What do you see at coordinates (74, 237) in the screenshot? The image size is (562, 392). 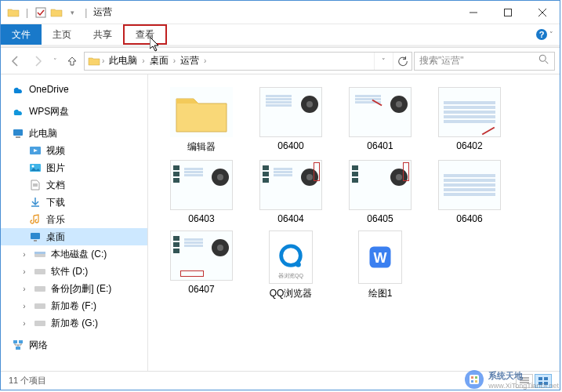 I see `tree-desktop: 桌面` at bounding box center [74, 237].